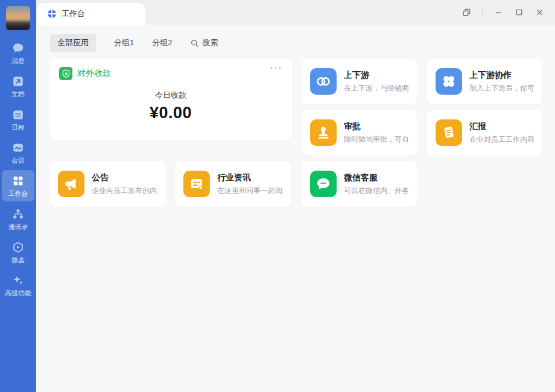  Describe the element at coordinates (124, 191) in the screenshot. I see `app-desc: 企业向员工发布的内...` at that location.